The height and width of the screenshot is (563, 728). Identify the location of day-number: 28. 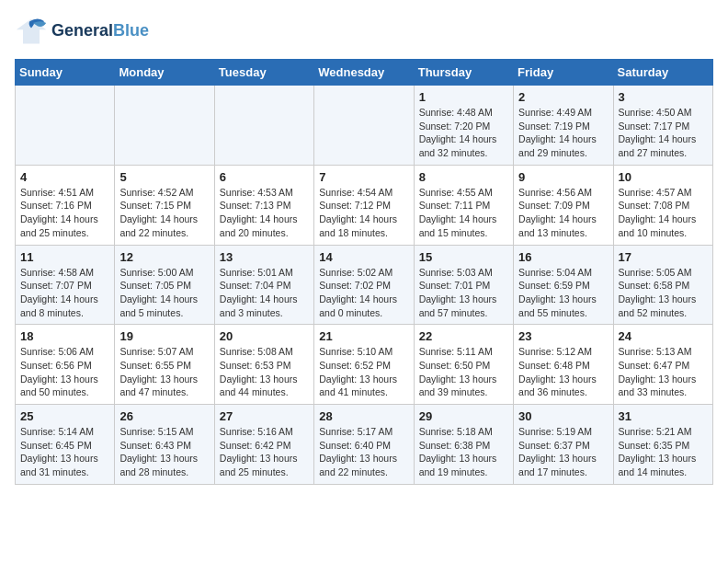
(364, 416).